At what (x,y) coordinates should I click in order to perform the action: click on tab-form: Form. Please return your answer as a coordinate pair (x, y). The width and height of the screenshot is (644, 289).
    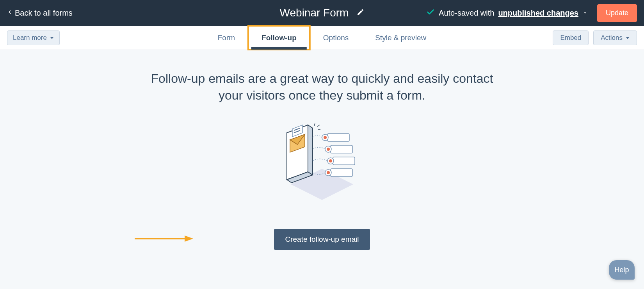
    Looking at the image, I should click on (226, 37).